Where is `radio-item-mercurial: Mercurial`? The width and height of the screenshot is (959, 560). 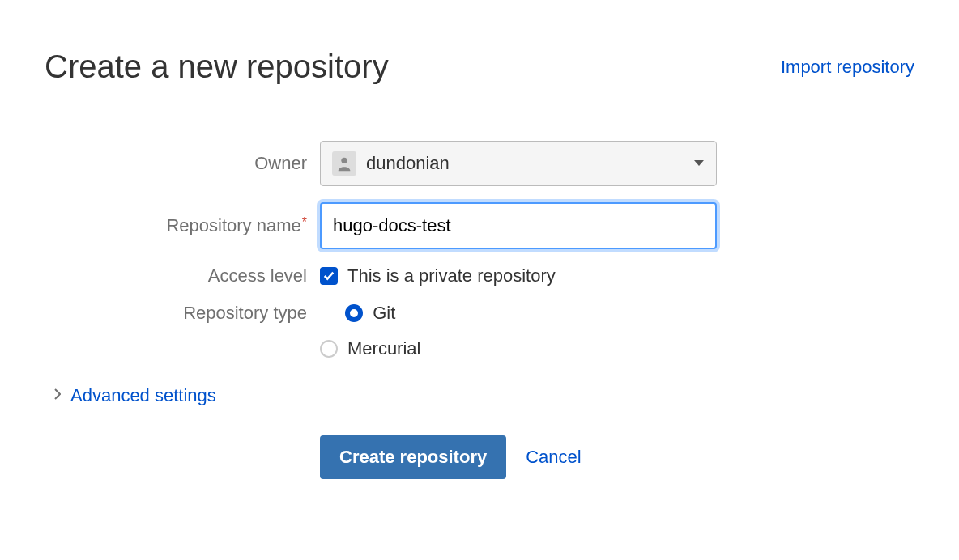
radio-item-mercurial: Mercurial is located at coordinates (370, 349).